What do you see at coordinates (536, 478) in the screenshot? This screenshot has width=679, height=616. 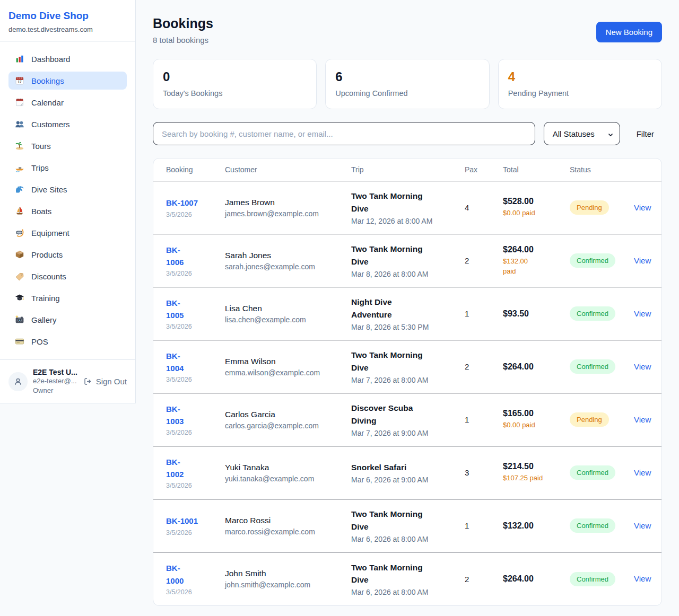 I see `paid-amount: $107.25 paid` at bounding box center [536, 478].